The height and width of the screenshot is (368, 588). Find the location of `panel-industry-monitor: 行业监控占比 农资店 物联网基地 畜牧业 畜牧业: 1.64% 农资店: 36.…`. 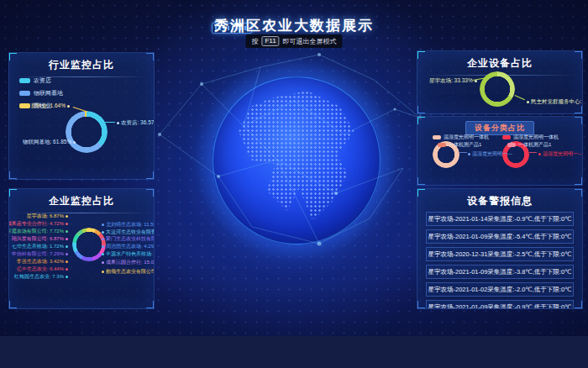

panel-industry-monitor: 行业监控占比 农资店 物联网基地 畜牧业 畜牧业: 1.64% 农资店: 36.… is located at coordinates (81, 116).